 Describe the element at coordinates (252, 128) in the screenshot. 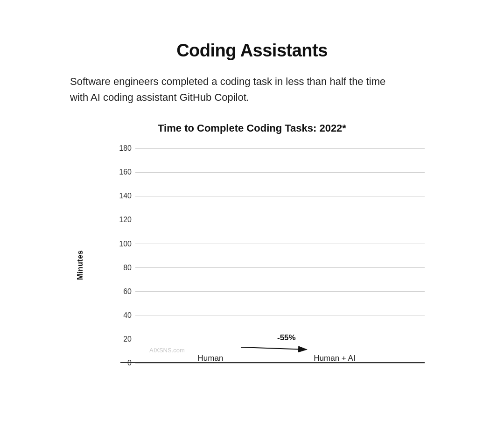

I see `chart-title: Time to Complete Coding Tasks: 2022*` at that location.